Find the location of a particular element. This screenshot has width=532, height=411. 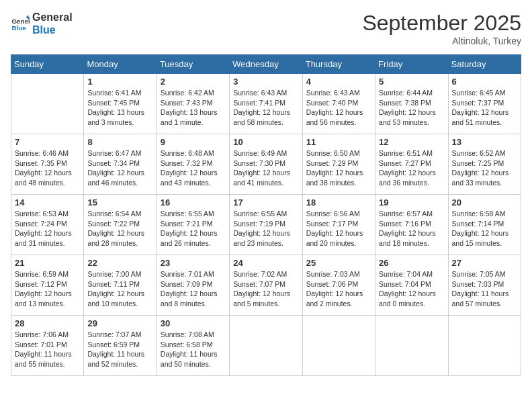

day-info: Sunrise: 6:50 AM Sunset: 7:29 PM Dayligh… is located at coordinates (339, 168).